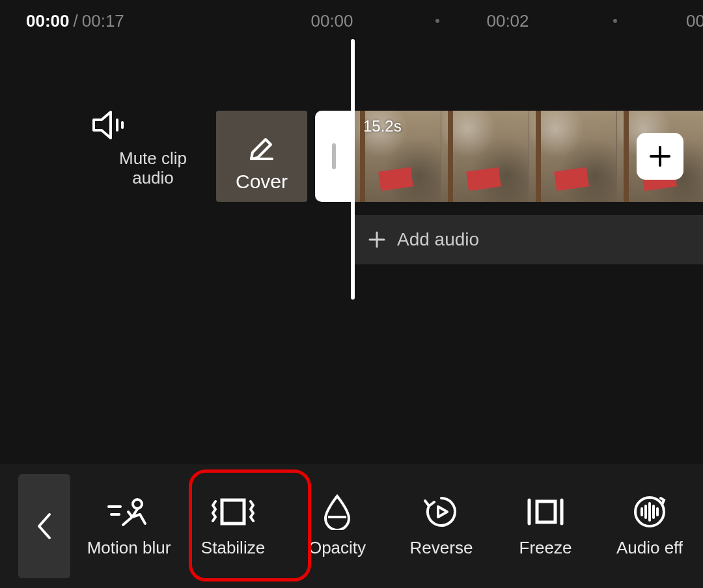 This screenshot has height=588, width=703. What do you see at coordinates (44, 526) in the screenshot?
I see `chevron-left-icon` at bounding box center [44, 526].